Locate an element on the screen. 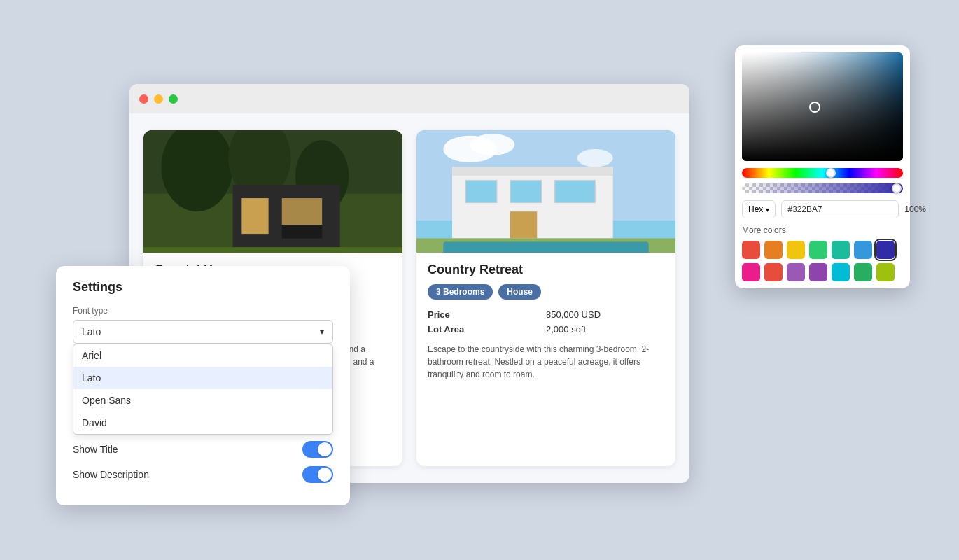 The image size is (959, 560). settings-title: Settings is located at coordinates (203, 287).